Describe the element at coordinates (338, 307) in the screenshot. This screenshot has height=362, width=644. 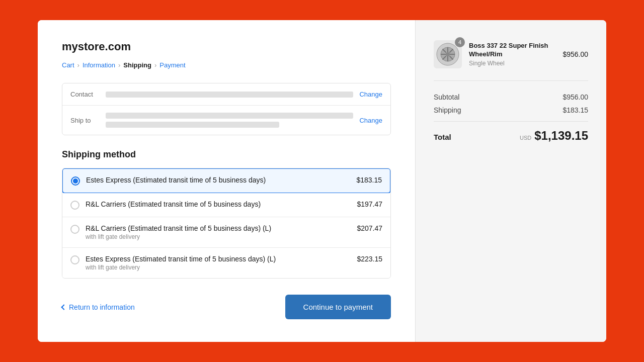
I see `continue-button: Continue to payment` at that location.